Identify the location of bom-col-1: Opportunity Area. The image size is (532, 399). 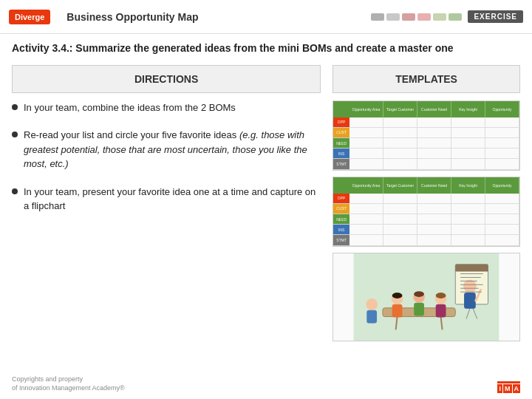
(366, 109).